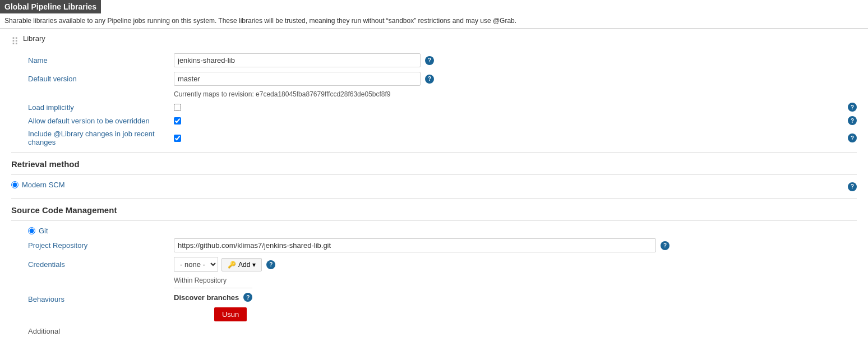 This screenshot has width=868, height=364. Describe the element at coordinates (101, 108) in the screenshot. I see `load-implicitly-label: Load implicitly` at that location.